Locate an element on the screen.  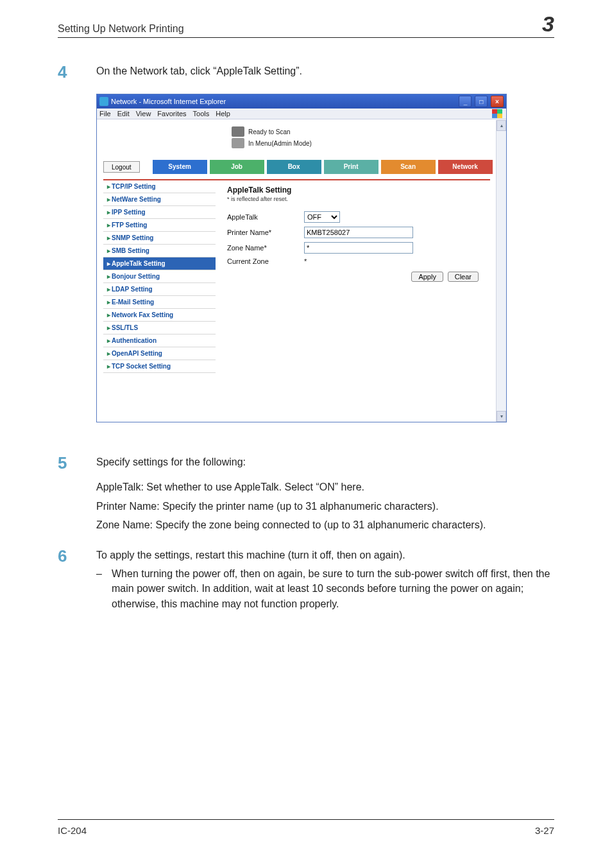
device-status-1: Ready to Scan is located at coordinates (269, 132).